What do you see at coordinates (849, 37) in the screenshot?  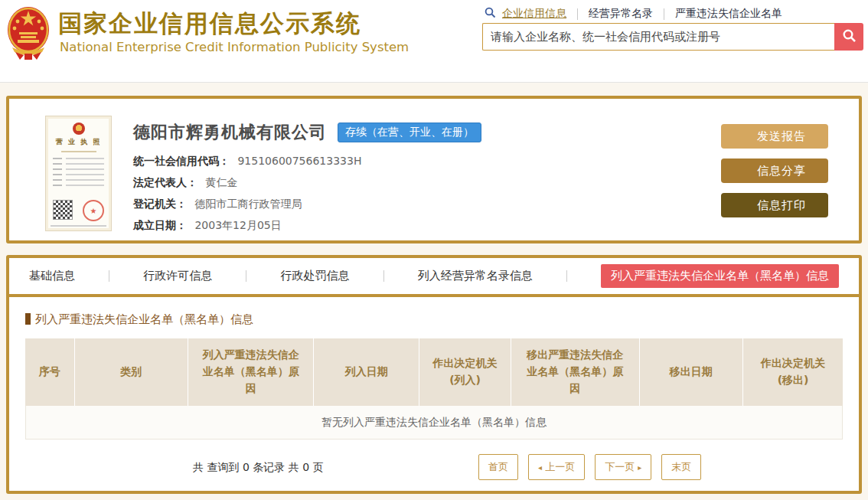 I see `search-button` at bounding box center [849, 37].